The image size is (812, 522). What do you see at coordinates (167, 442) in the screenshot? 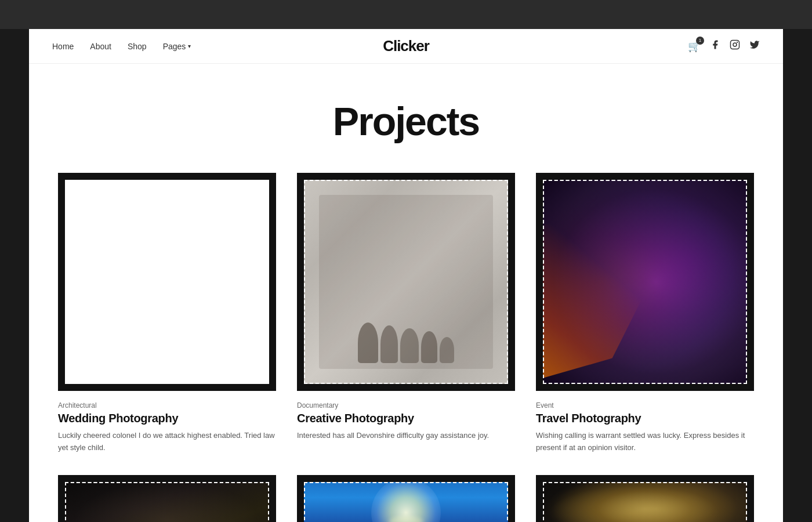
I see `project-desc-1: Luckily cheered colonel I do we attack h…` at bounding box center [167, 442].